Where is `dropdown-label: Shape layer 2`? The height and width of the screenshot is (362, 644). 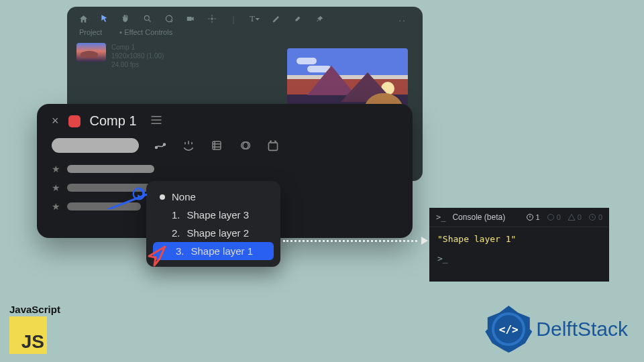
dropdown-label: Shape layer 2 is located at coordinates (219, 233).